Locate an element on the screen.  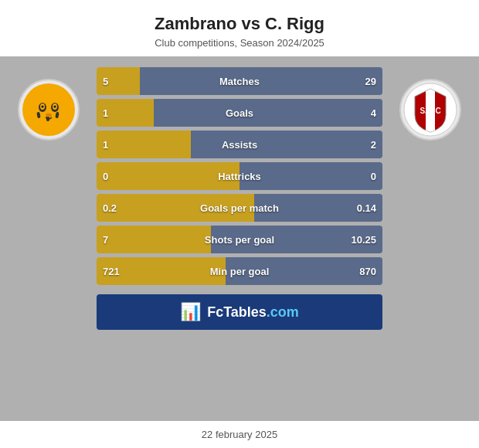
stat-label: Assists is located at coordinates (240, 145).